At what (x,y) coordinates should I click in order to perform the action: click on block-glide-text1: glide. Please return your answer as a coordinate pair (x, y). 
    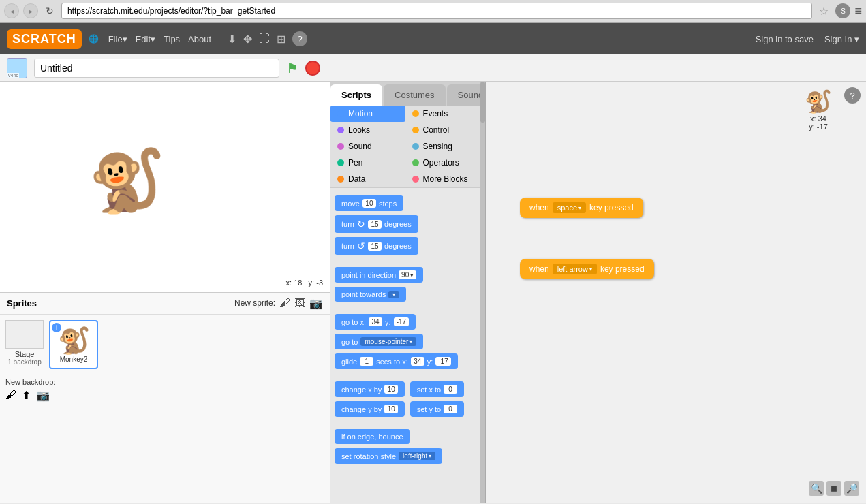
    Looking at the image, I should click on (349, 362).